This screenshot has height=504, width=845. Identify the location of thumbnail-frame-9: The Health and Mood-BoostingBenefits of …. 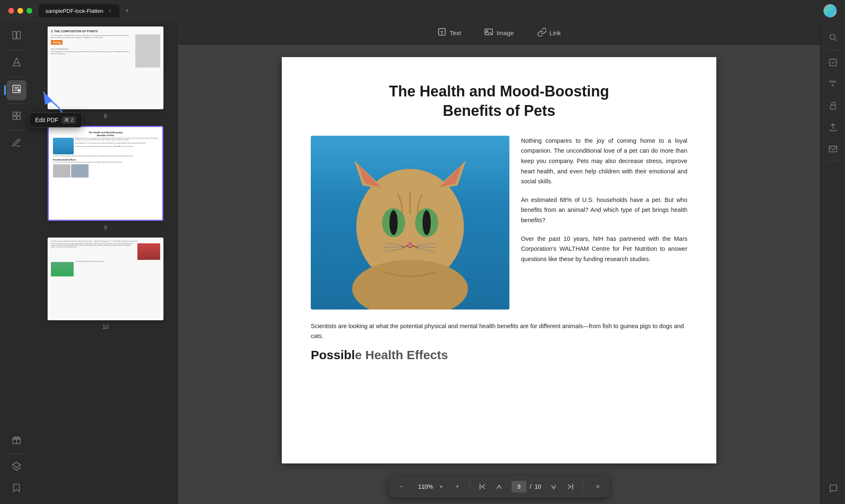
(106, 173).